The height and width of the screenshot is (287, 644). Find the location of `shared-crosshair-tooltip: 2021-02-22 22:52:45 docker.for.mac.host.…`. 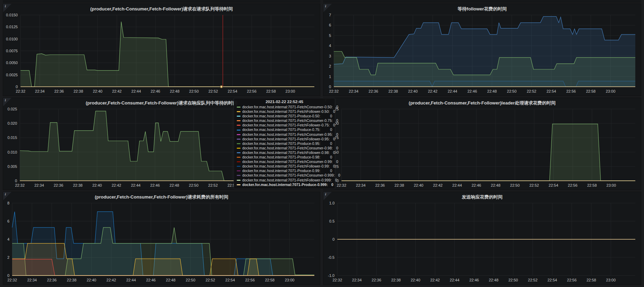

shared-crosshair-tooltip: 2021-02-22 22:52:45 docker.for.mac.host.… is located at coordinates (284, 144).